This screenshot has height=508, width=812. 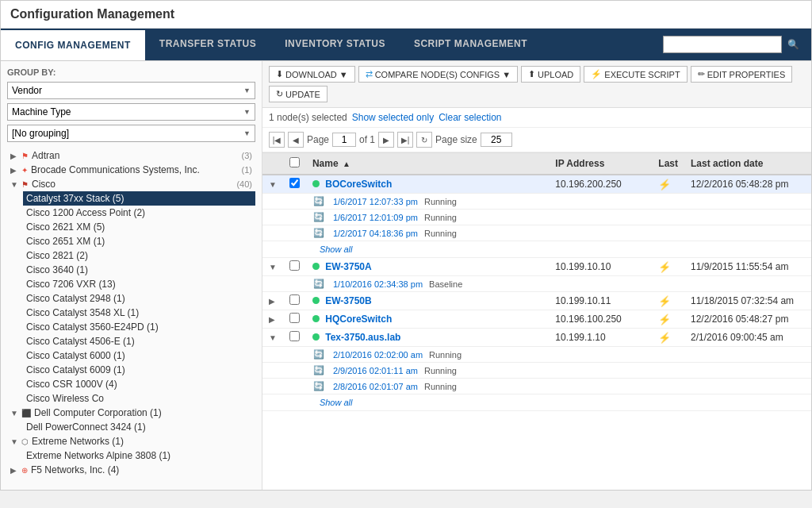 What do you see at coordinates (295, 300) in the screenshot?
I see `row-checkbox-ew3750b` at bounding box center [295, 300].